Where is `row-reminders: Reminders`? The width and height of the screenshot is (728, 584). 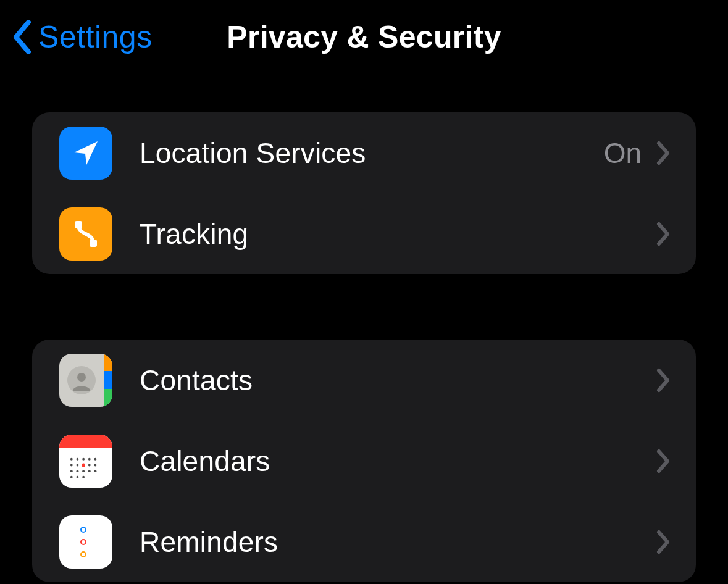
row-reminders: Reminders is located at coordinates (364, 542).